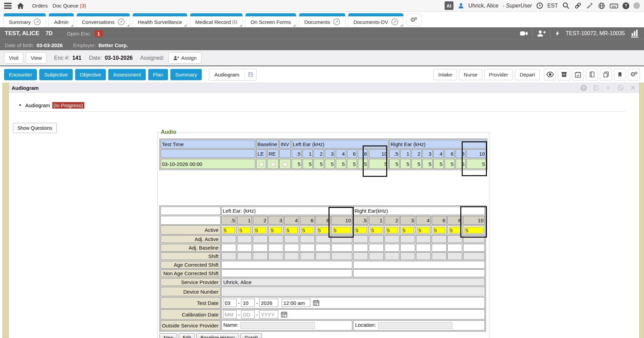 This screenshot has height=338, width=644. Describe the element at coordinates (353, 292) in the screenshot. I see `device-number-input` at that location.